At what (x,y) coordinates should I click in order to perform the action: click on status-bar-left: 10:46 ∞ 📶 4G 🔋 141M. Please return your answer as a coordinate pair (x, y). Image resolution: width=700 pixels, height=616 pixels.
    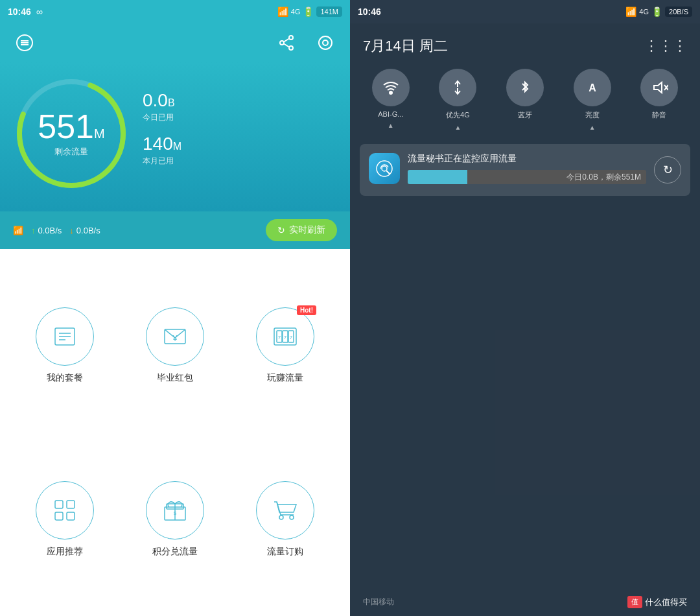
    Looking at the image, I should click on (175, 12).